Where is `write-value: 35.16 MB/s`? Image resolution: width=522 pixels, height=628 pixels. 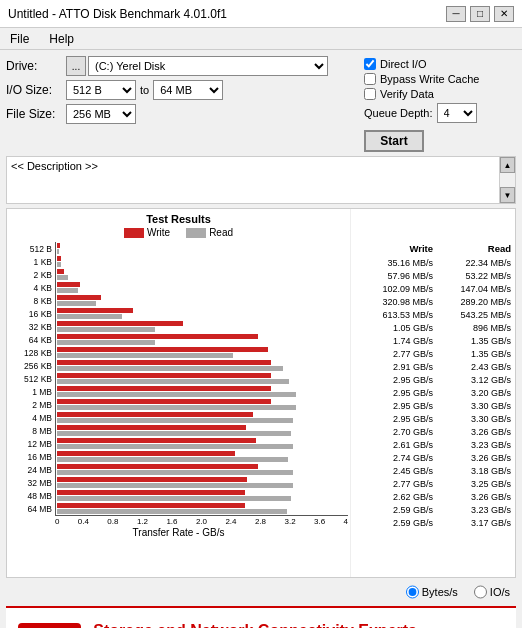 write-value: 35.16 MB/s is located at coordinates (394, 263).